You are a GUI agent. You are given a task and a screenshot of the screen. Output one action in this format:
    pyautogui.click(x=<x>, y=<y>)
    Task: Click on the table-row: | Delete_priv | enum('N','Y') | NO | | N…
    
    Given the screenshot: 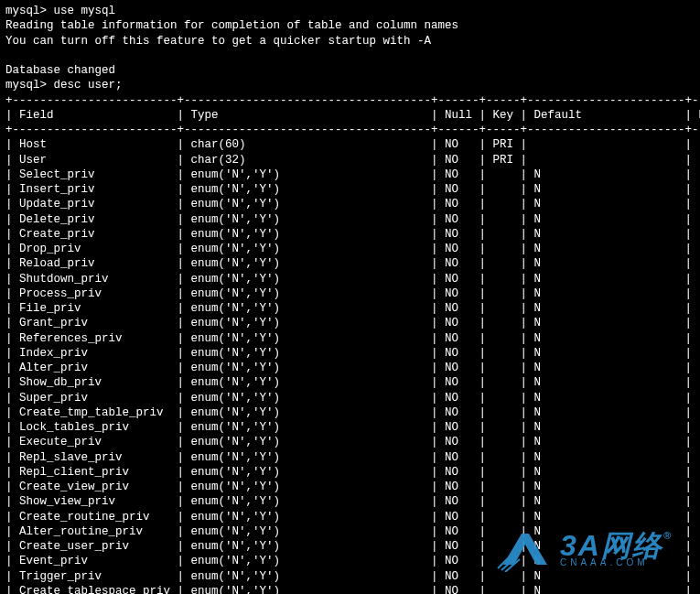 What is the action you would take?
    pyautogui.click(x=350, y=220)
    